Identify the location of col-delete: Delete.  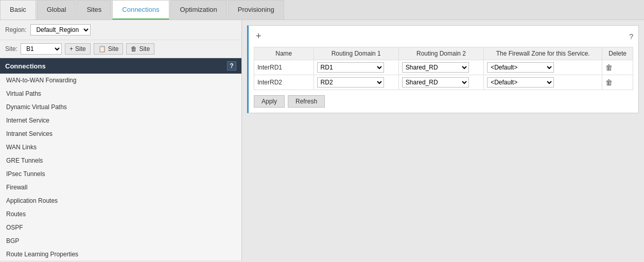
(618, 54).